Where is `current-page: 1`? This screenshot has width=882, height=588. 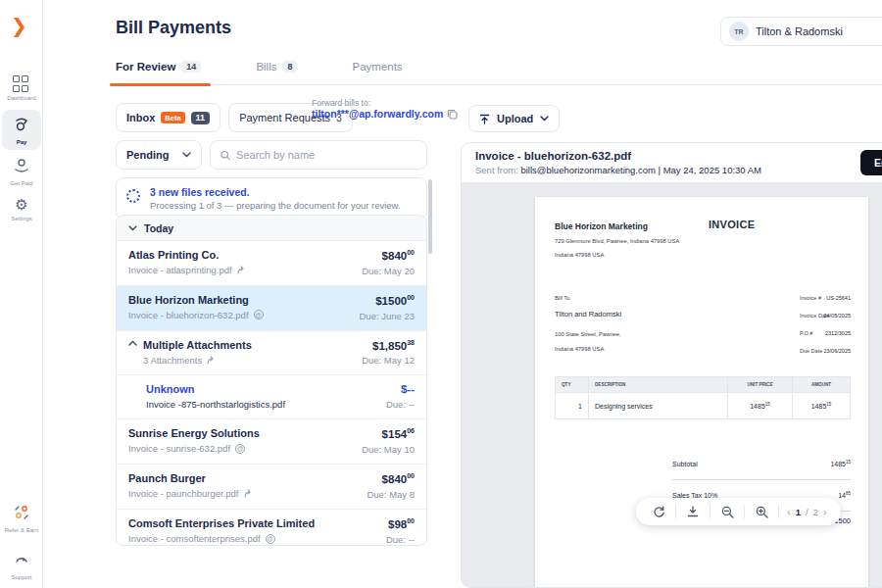
current-page: 1 is located at coordinates (798, 512).